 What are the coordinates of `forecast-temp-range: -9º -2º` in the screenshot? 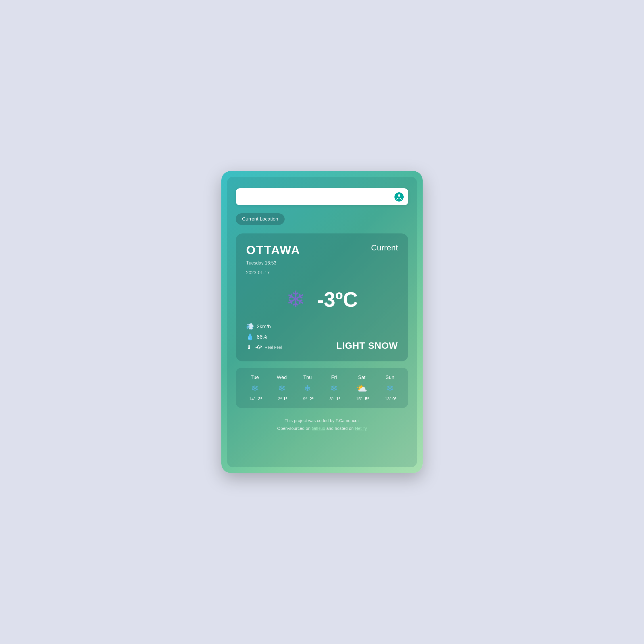 It's located at (308, 399).